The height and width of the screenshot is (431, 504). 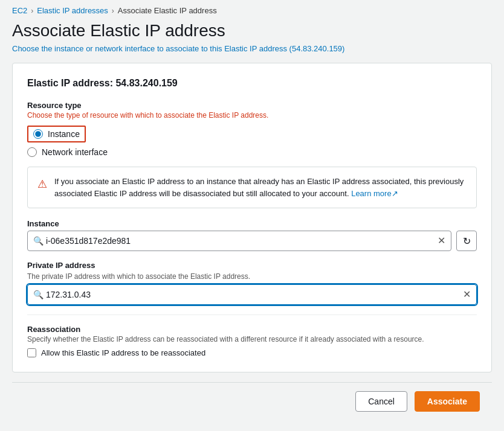 What do you see at coordinates (252, 341) in the screenshot?
I see `reassociation-section: Reassociation Specify whether the Elasti…` at bounding box center [252, 341].